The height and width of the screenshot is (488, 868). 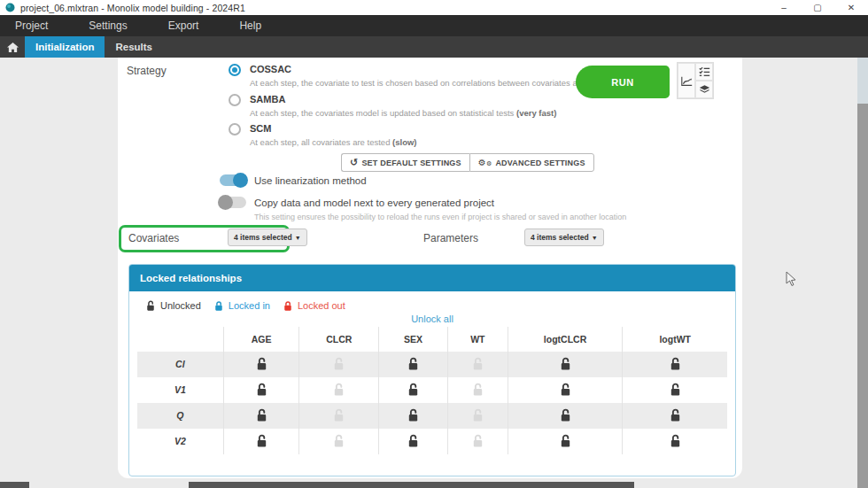 I want to click on mouse-cursor, so click(x=792, y=280).